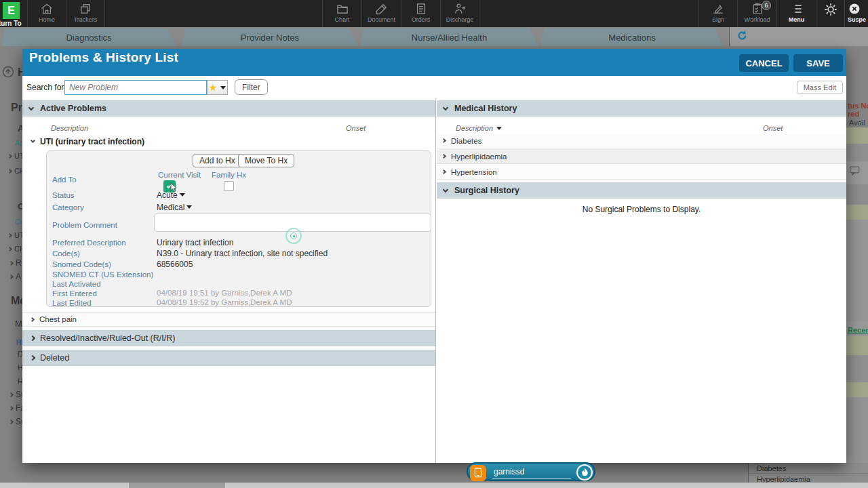  Describe the element at coordinates (89, 37) in the screenshot. I see `tab-diagnostics: Diagnostics` at that location.